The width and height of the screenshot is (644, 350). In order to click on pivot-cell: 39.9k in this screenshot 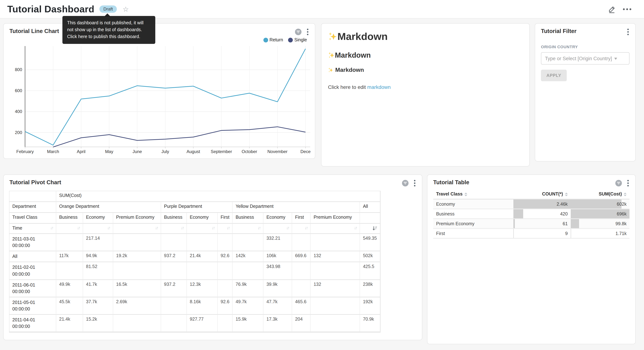, I will do `click(278, 288)`.